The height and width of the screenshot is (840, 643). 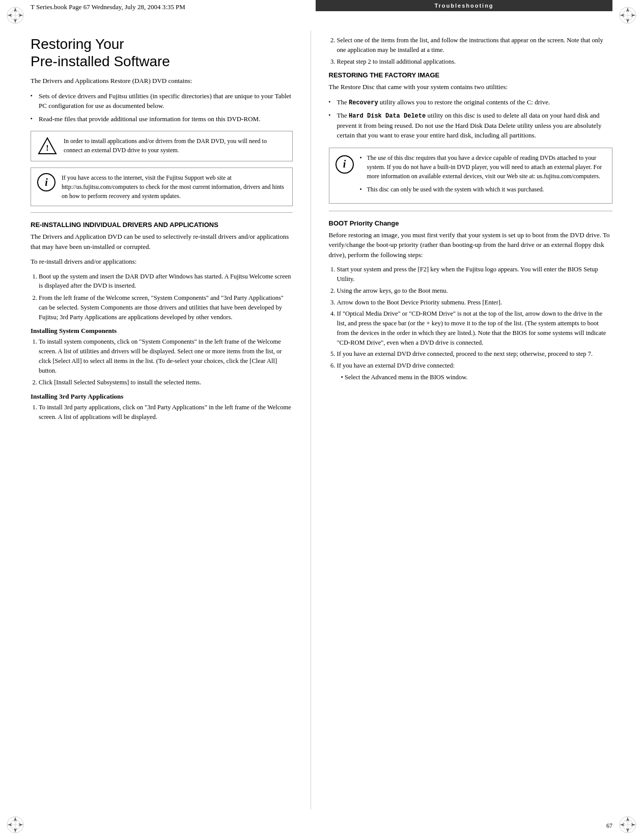 I want to click on restore-heading: RESTORING THE FACTORY IMAGE, so click(x=470, y=75).